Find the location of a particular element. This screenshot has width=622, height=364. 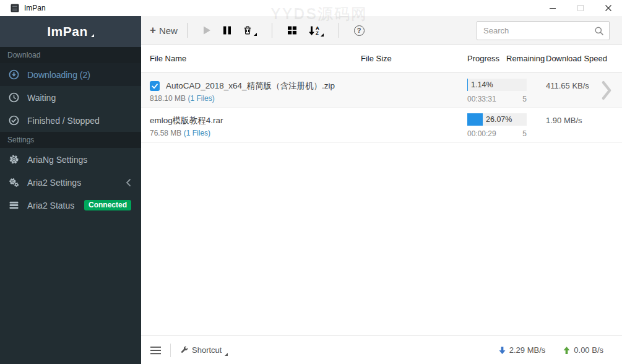

close-button is located at coordinates (608, 8).